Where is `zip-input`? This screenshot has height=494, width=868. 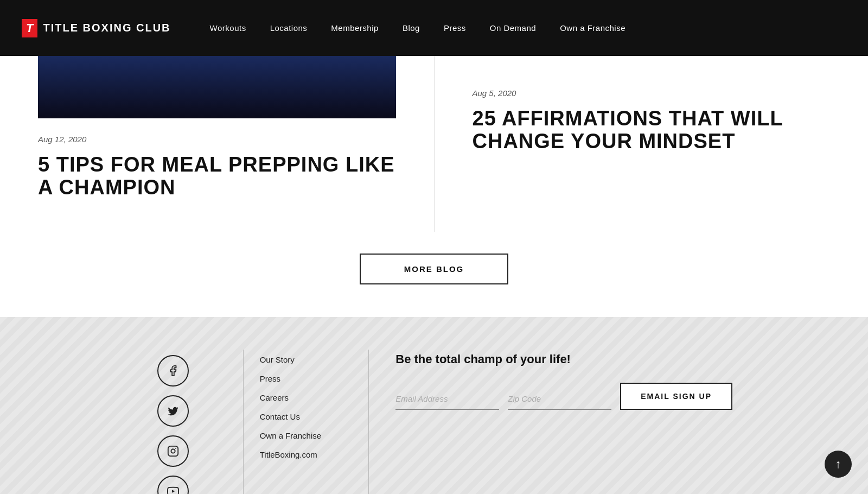 zip-input is located at coordinates (560, 400).